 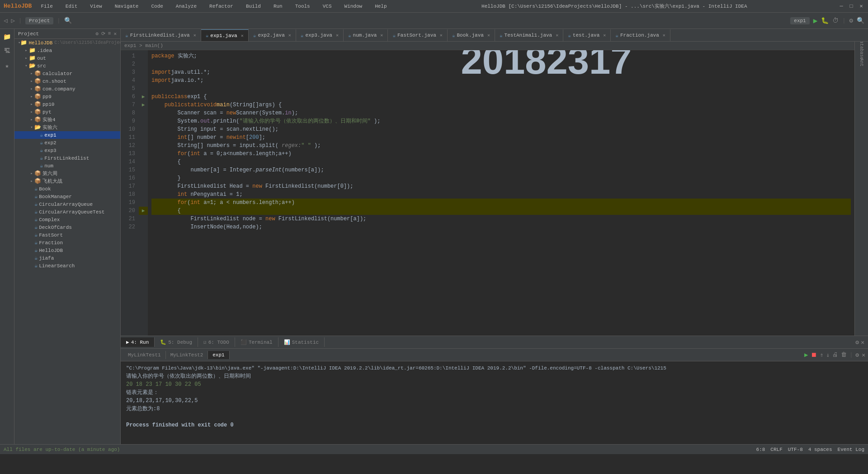 I want to click on tree-item-jiafa: ☕ jiafa, so click(x=67, y=258).